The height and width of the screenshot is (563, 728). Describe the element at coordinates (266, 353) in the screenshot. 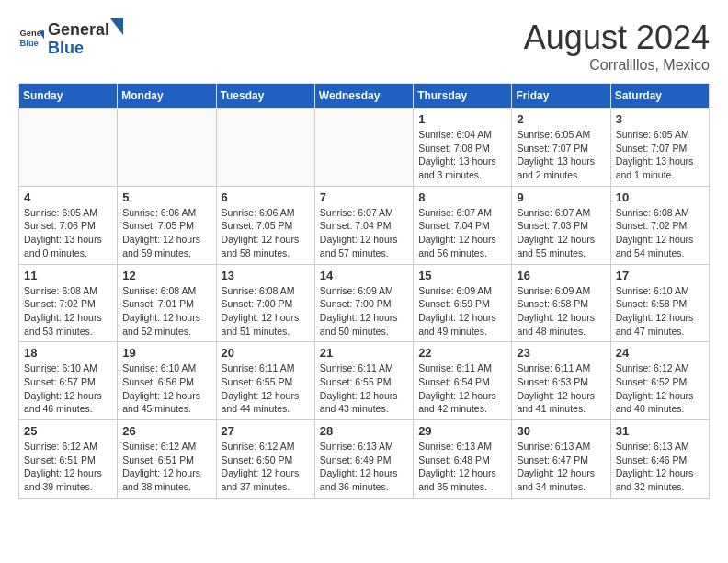

I see `day-number: 20` at that location.